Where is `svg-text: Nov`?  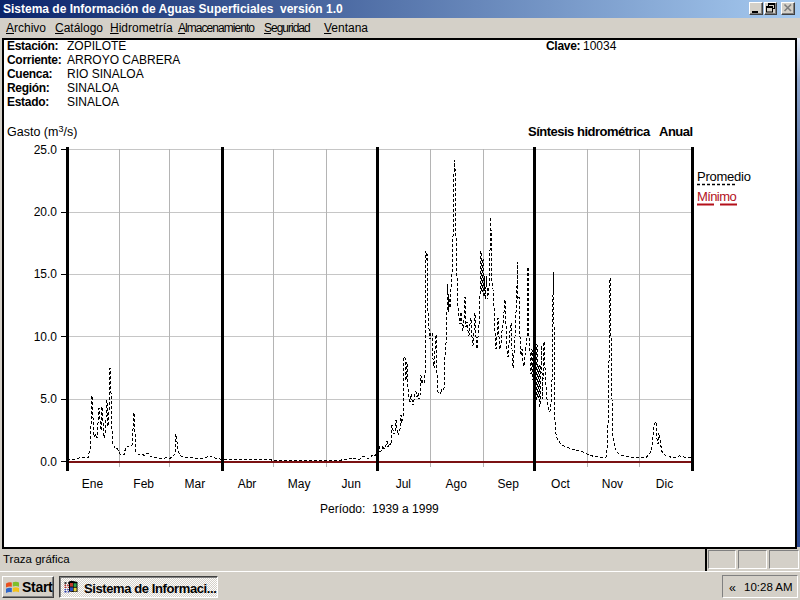
svg-text: Nov is located at coordinates (612, 484).